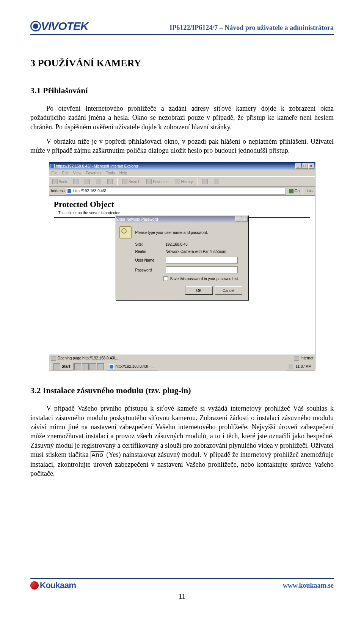  What do you see at coordinates (182, 219) in the screenshot?
I see `dialog-titlebar: Enter Network Password ?×` at bounding box center [182, 219].